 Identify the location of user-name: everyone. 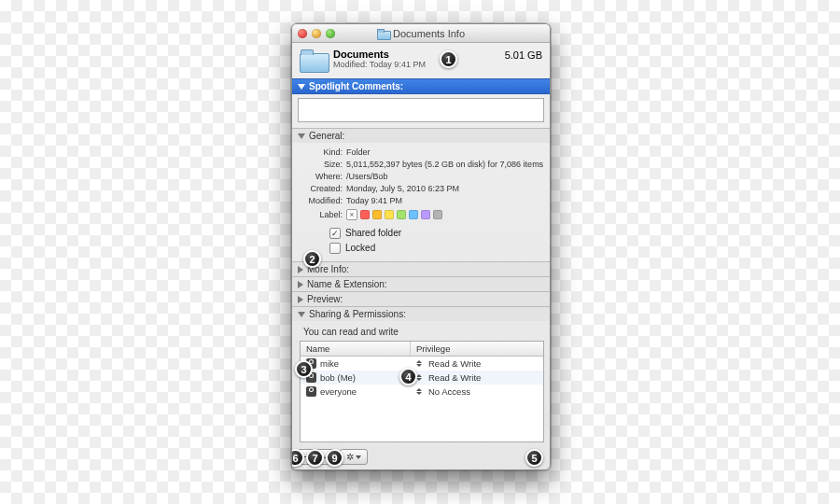
(338, 392).